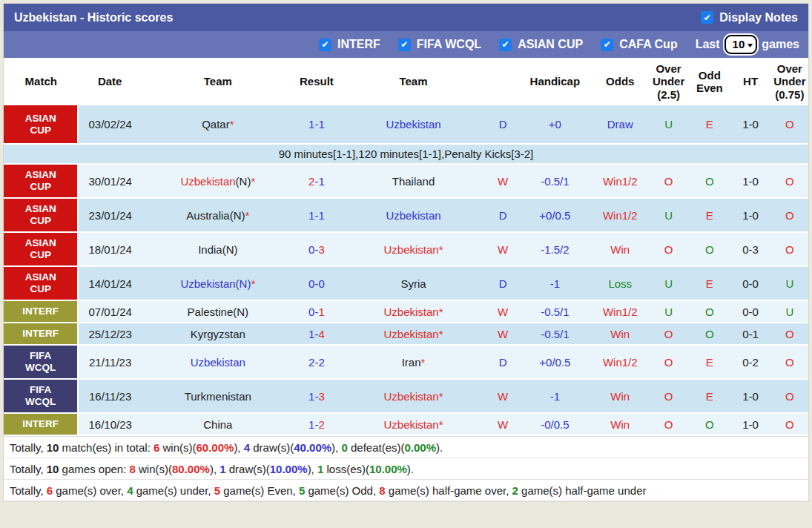 This screenshot has height=528, width=812. Describe the element at coordinates (406, 18) in the screenshot. I see `titlebar: Uzbekistan - Historic scores ✔ Display N…` at that location.